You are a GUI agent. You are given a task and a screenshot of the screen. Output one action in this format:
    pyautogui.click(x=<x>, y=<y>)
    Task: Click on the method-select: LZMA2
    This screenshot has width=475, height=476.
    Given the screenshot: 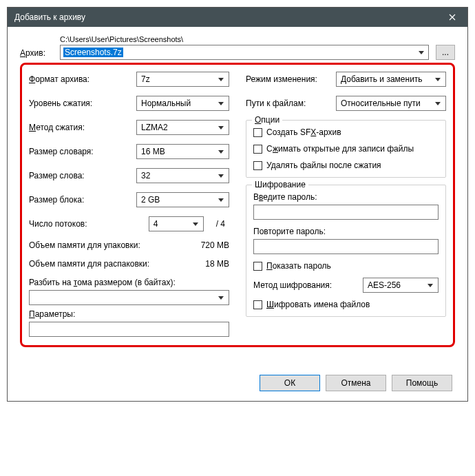 What is the action you would take?
    pyautogui.click(x=183, y=127)
    